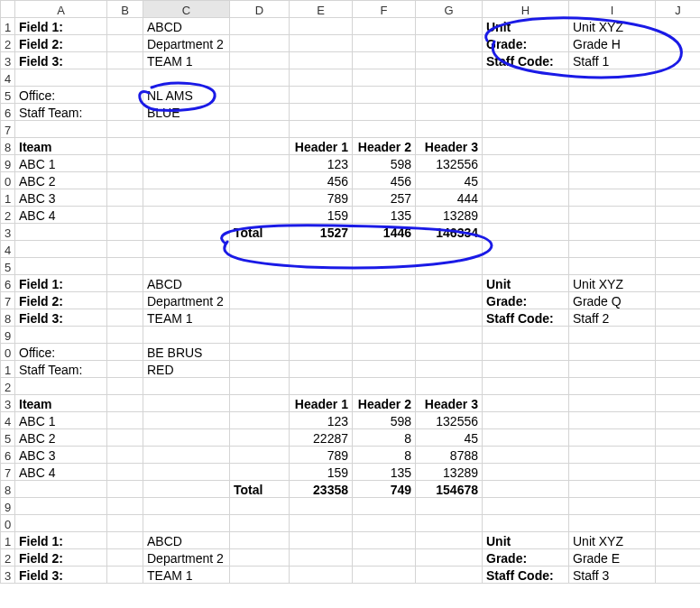  Describe the element at coordinates (612, 198) in the screenshot. I see `cell-I11` at that location.